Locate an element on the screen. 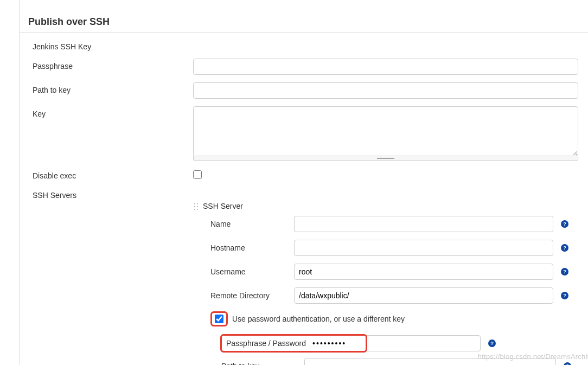  textarea-resize-grip is located at coordinates (386, 158).